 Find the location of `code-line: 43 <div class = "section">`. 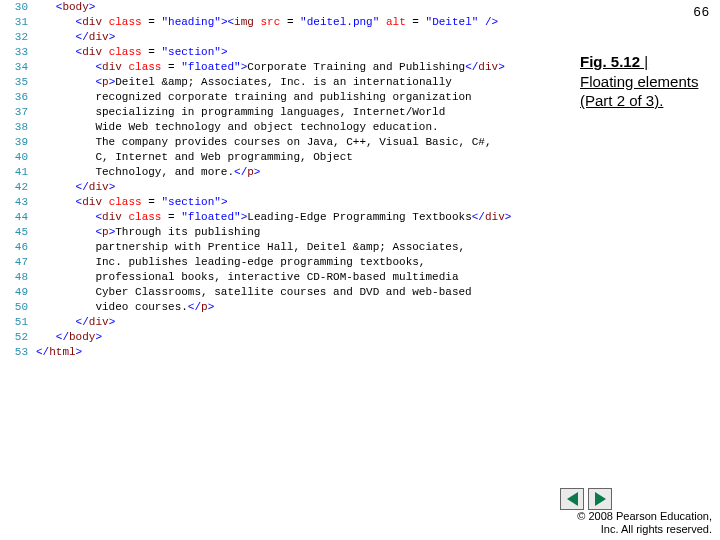

code-line: 43 <div class = "section"> is located at coordinates (285, 202).